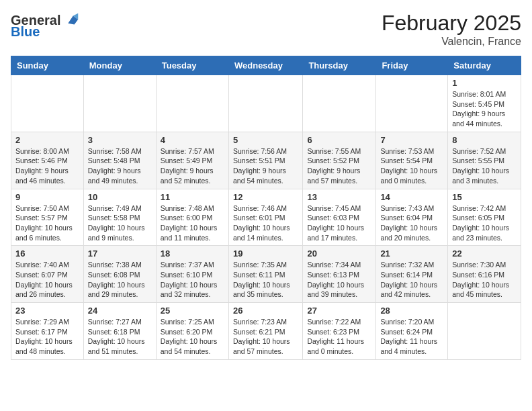 This screenshot has height=411, width=532. I want to click on day-number: 5, so click(266, 140).